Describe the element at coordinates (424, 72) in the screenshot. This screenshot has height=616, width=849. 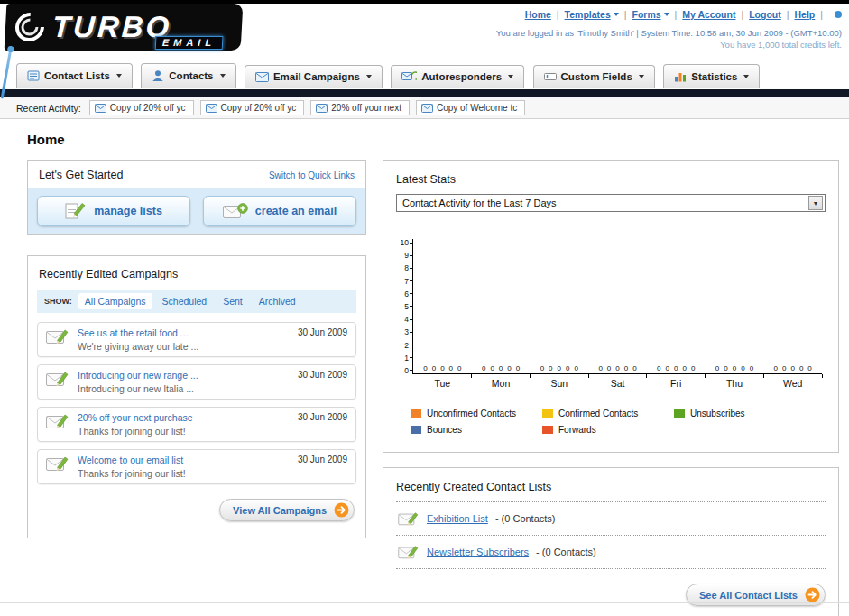
I see `main-navigation: Contact Lists Contacts Email Campaigns A…` at that location.